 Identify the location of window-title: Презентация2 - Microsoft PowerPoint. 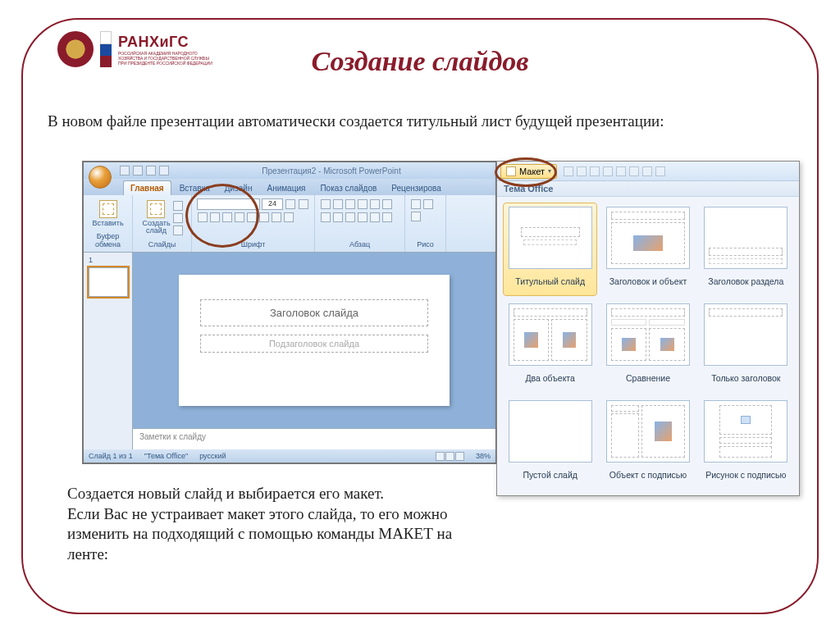
(331, 171).